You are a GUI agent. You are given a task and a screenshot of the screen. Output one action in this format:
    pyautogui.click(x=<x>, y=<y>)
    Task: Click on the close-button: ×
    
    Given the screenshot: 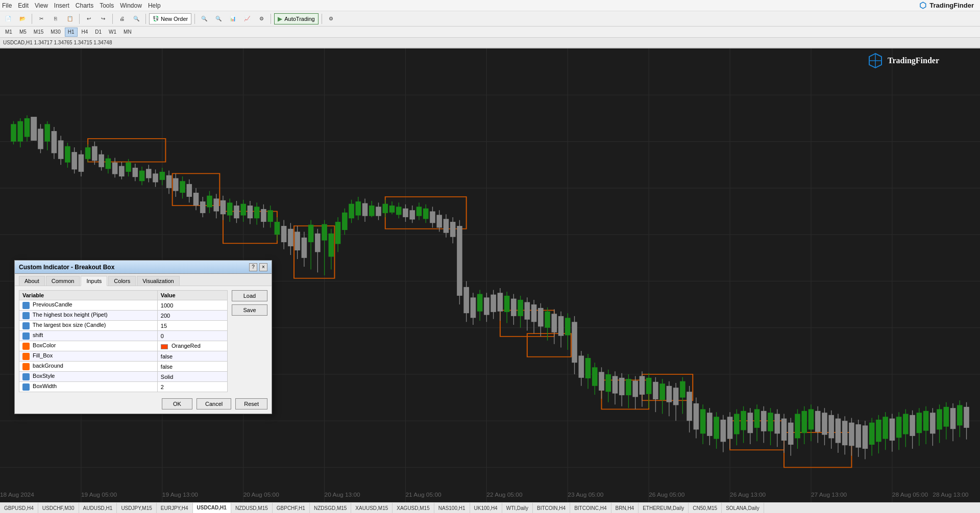 What is the action you would take?
    pyautogui.click(x=263, y=267)
    